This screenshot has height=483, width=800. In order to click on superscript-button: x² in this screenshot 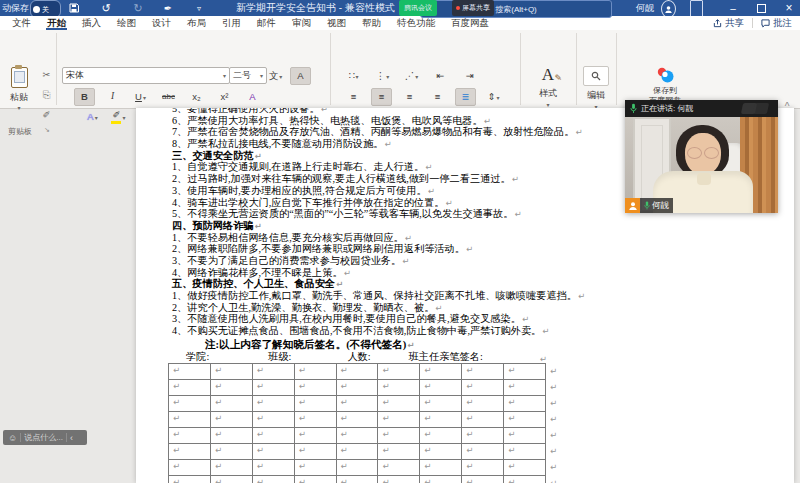, I will do `click(224, 97)`.